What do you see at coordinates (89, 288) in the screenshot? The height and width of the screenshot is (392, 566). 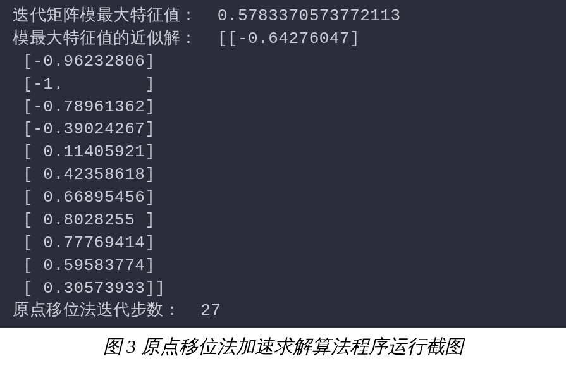 I see `vector-row: [ 0.30573933]]` at bounding box center [89, 288].